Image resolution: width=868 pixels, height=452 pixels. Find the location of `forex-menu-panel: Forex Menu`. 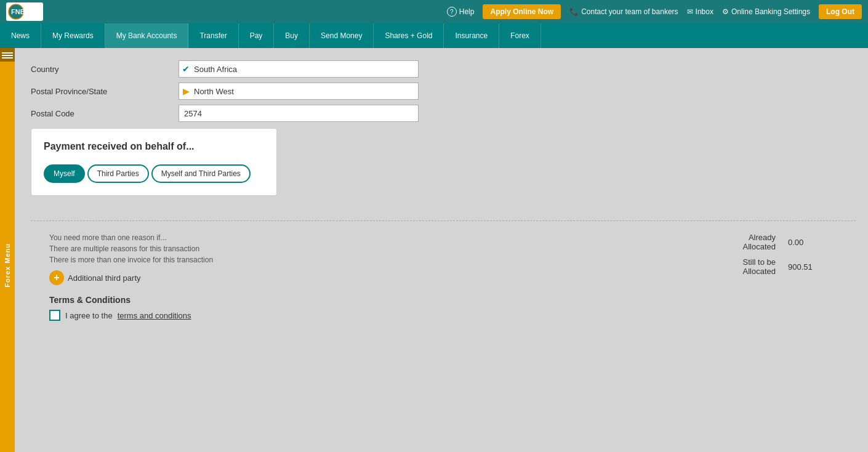

forex-menu-panel: Forex Menu is located at coordinates (7, 250).